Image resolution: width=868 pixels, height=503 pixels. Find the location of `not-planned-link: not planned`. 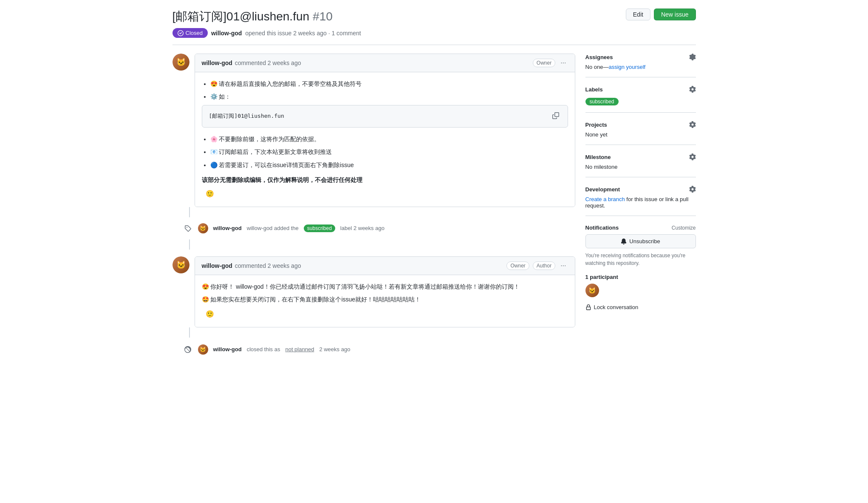

not-planned-link: not planned is located at coordinates (300, 350).